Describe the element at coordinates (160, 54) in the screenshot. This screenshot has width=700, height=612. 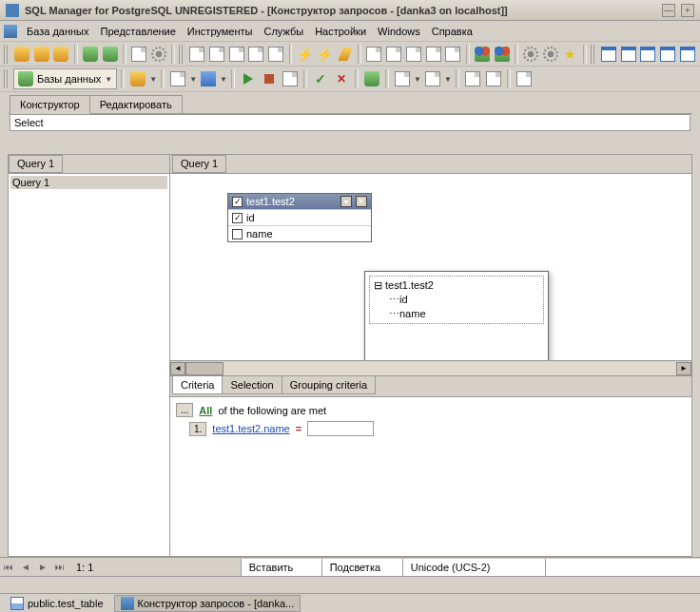
I see `tb-gear` at that location.